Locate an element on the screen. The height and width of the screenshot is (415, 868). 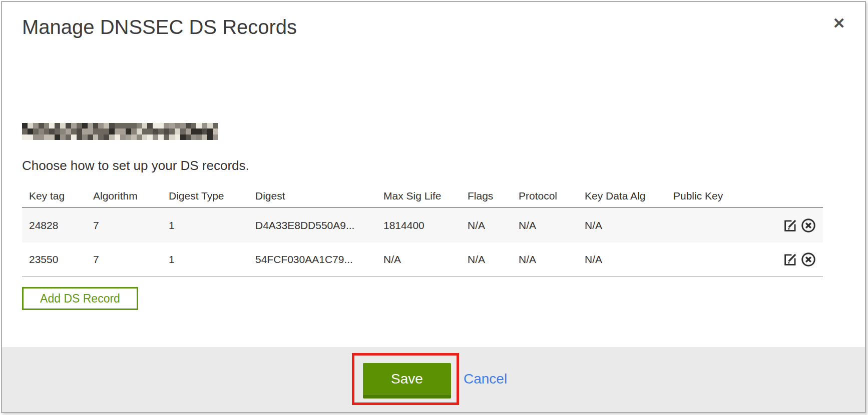
cell-digest: D4A33E8DD550A9... is located at coordinates (319, 226).